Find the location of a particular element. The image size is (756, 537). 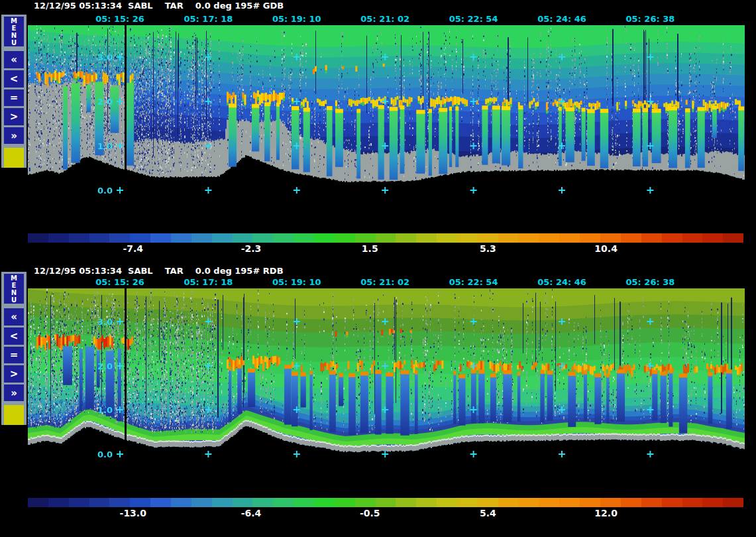

menu-strip-bottom: M E N U«<=>» is located at coordinates (14, 349).